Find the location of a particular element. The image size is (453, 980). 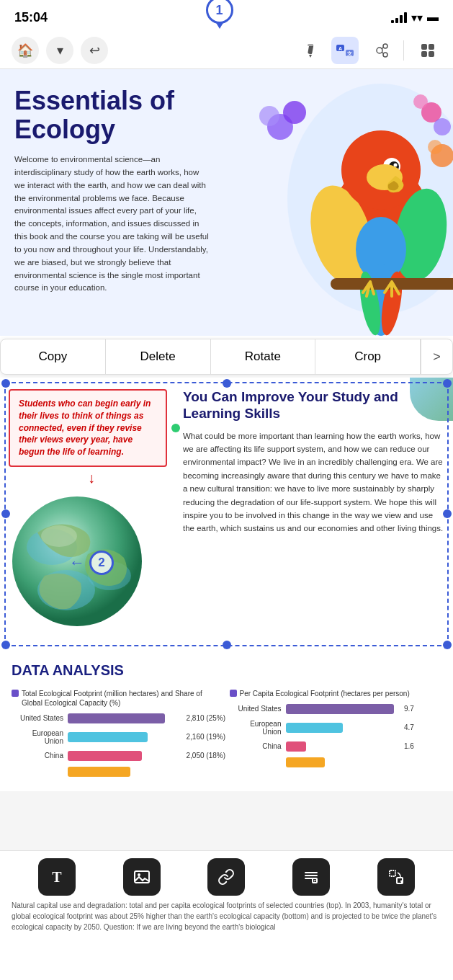

section-title: You Can Improve Your Study and Learning … is located at coordinates (314, 406).